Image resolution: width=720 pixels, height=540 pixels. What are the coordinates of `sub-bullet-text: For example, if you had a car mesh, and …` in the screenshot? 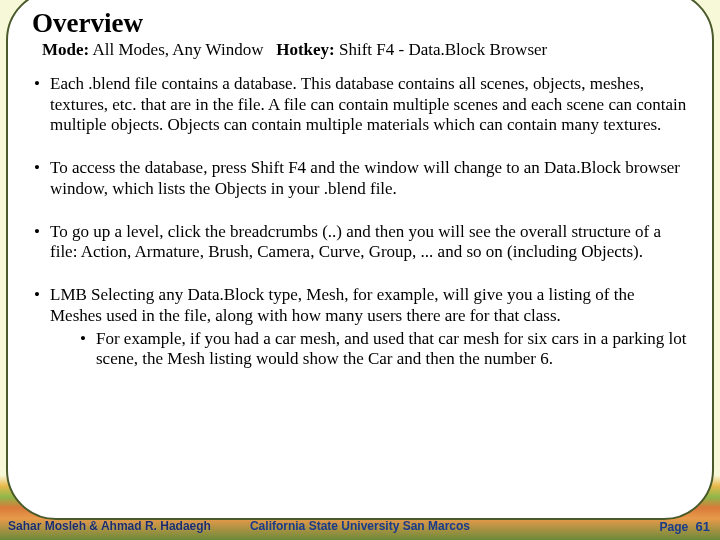 It's located at (392, 349).